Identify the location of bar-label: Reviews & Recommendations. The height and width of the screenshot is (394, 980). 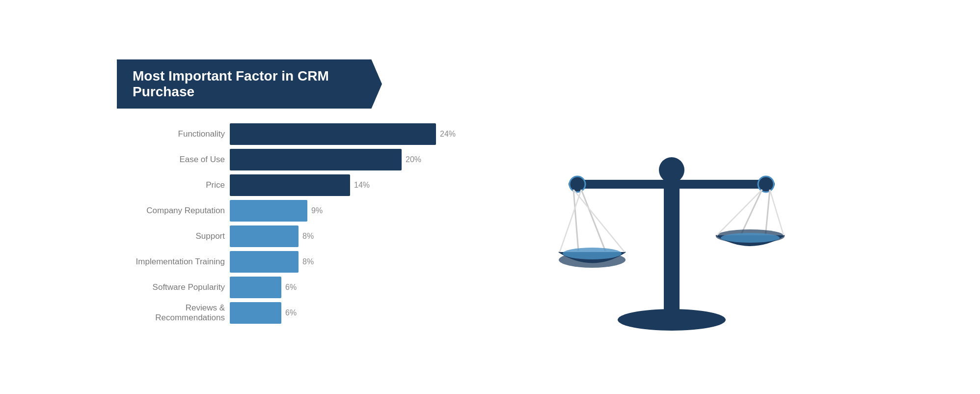
(171, 313).